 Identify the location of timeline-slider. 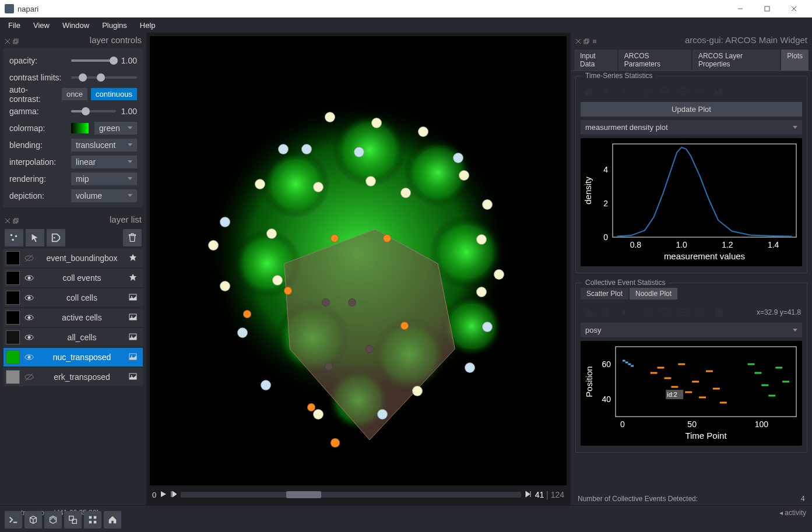
(351, 495).